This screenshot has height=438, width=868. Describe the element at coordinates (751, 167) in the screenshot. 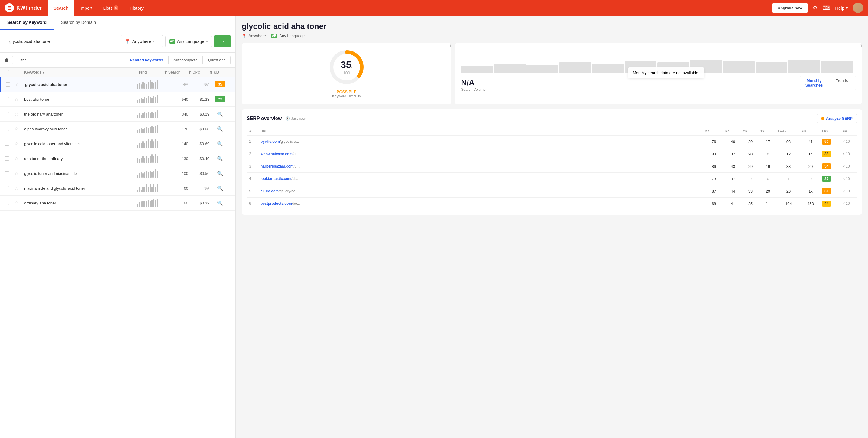

I see `serp-row-cf: 29` at that location.